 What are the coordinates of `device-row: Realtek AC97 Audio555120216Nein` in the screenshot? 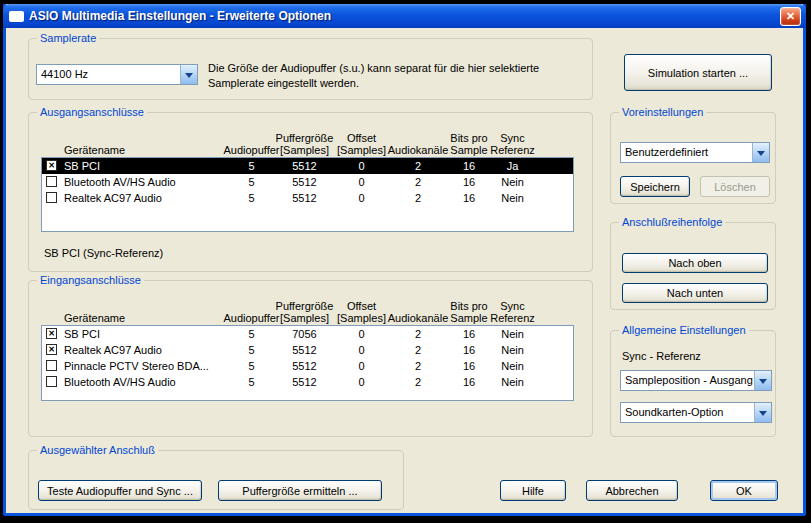 It's located at (308, 198).